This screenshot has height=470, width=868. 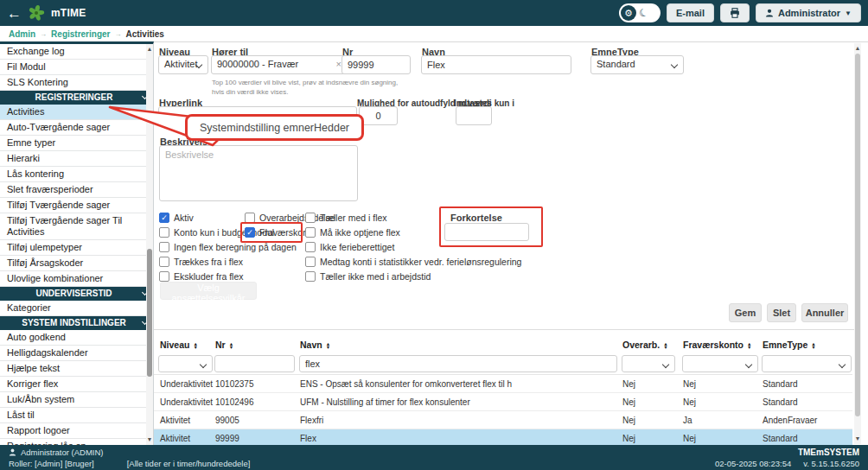 I want to click on back-icon: ←, so click(x=14, y=14).